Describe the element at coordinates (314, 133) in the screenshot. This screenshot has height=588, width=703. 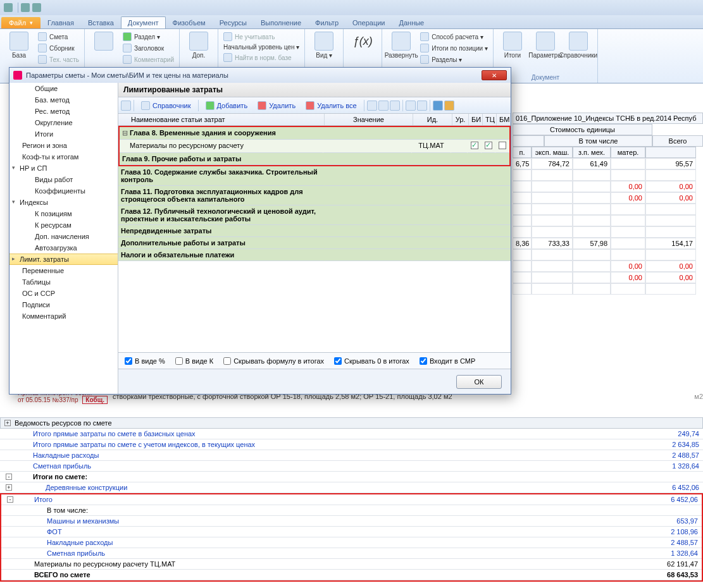
I see `cost-row: Глава 8. Временные здания и сооружения` at that location.